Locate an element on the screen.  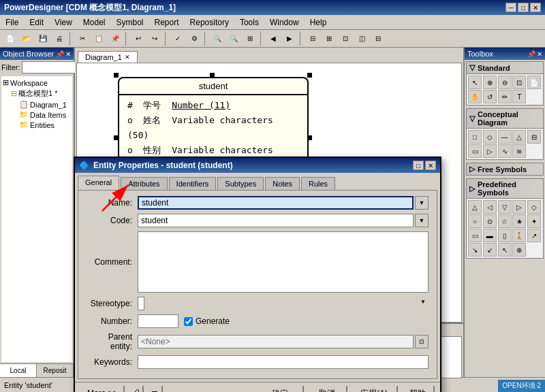
tool-p18: ↖ is located at coordinates (505, 250).